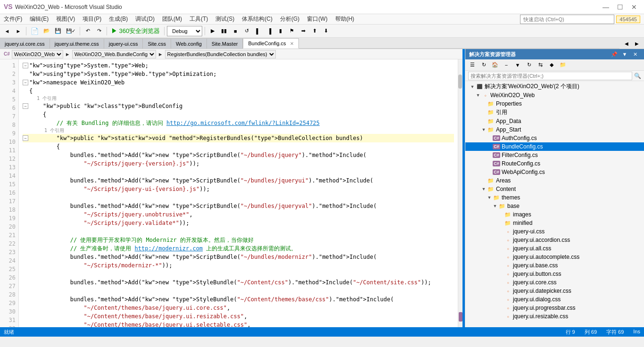  Describe the element at coordinates (258, 31) in the screenshot. I see `toolbar-btn-10: ▌` at that location.